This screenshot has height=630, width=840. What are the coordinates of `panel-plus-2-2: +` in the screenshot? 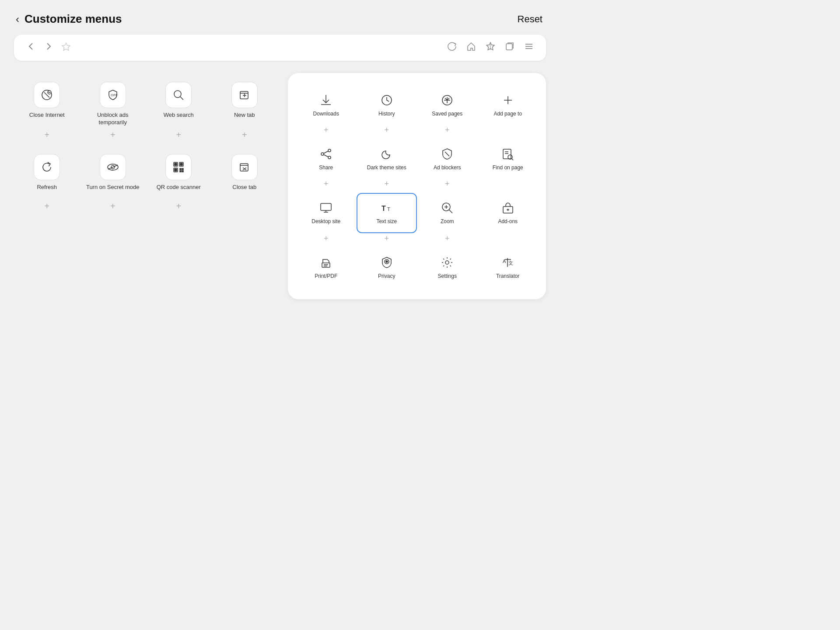 It's located at (387, 186).